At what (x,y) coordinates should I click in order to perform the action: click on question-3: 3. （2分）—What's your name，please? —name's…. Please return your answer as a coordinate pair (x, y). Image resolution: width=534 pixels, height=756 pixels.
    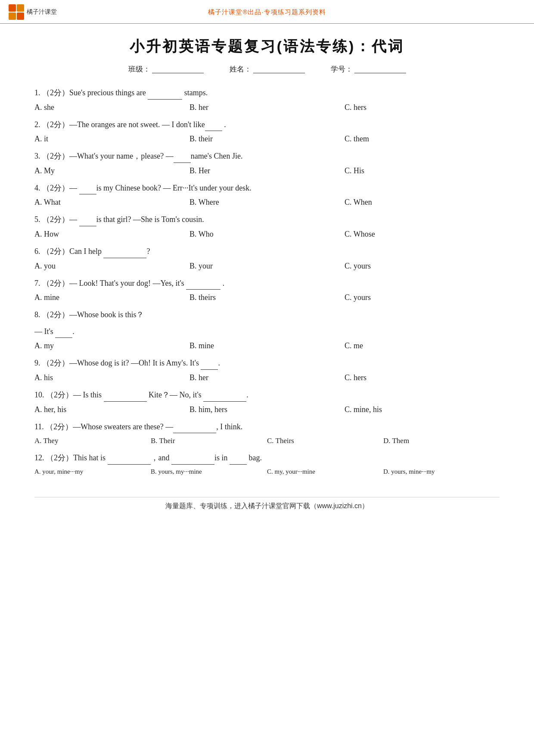
    Looking at the image, I should click on (267, 162).